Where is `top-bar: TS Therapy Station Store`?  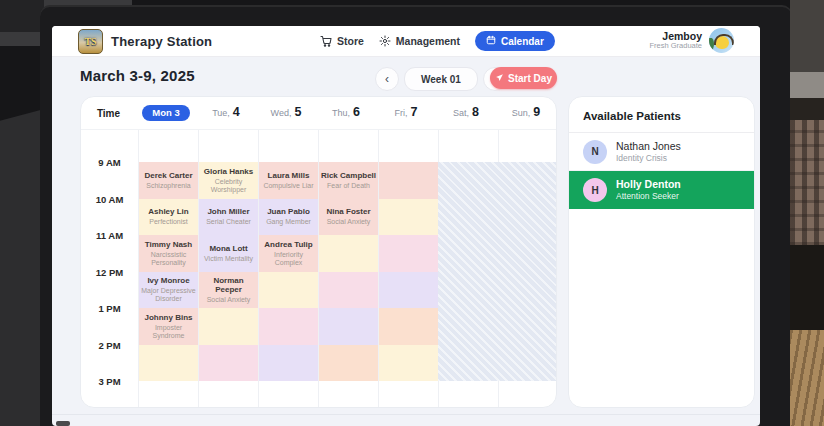 top-bar: TS Therapy Station Store is located at coordinates (406, 42).